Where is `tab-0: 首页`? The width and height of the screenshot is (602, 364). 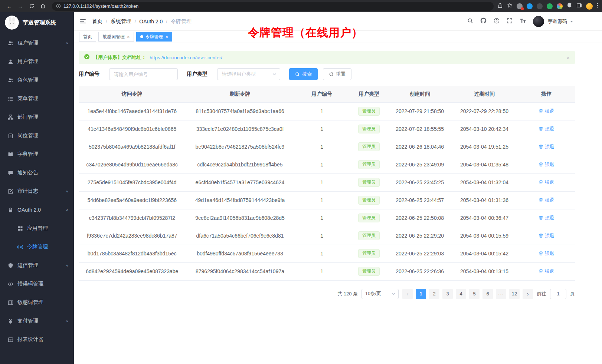
tab-0: 首页 is located at coordinates (88, 37).